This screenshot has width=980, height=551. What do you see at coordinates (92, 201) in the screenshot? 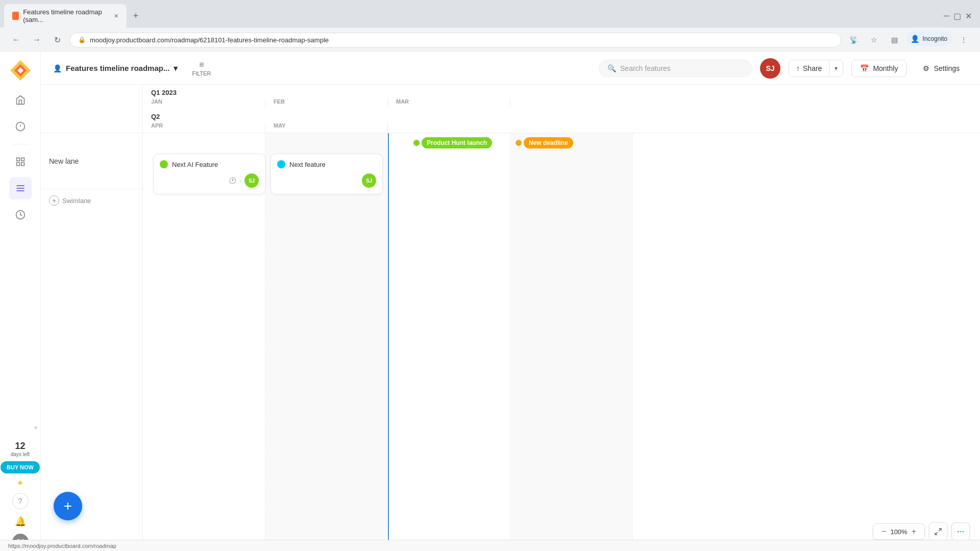
I see `add-swimlane-button: + Swimlane` at bounding box center [92, 201].